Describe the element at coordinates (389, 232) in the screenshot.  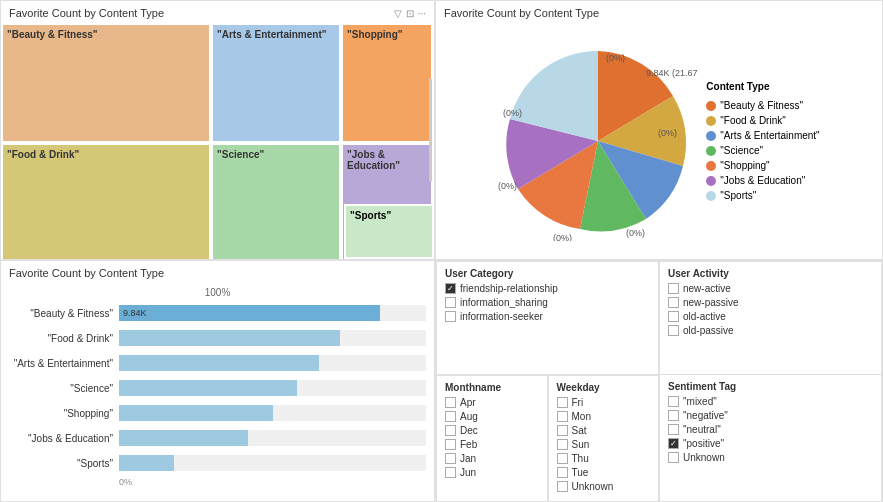
I see `treemap-cell-sports: "Sports"` at that location.